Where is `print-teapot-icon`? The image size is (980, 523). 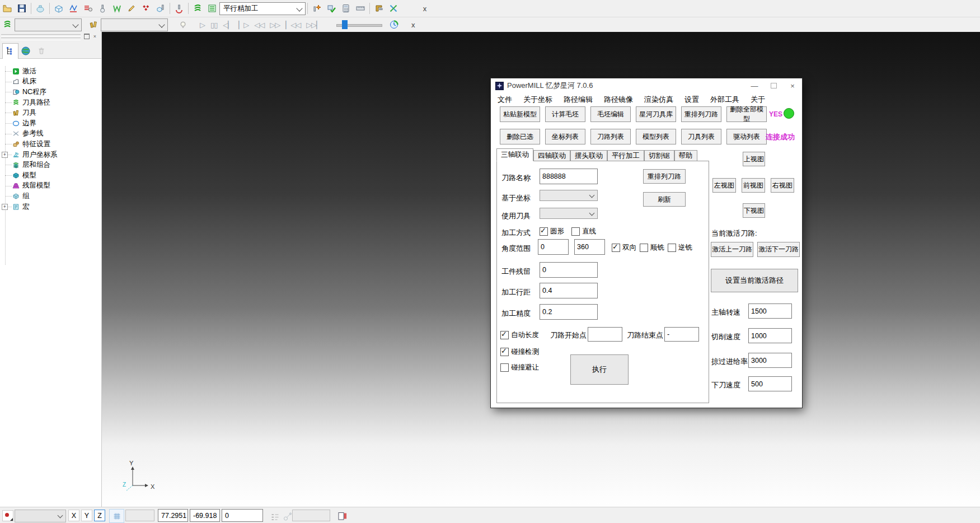
print-teapot-icon is located at coordinates (40, 8).